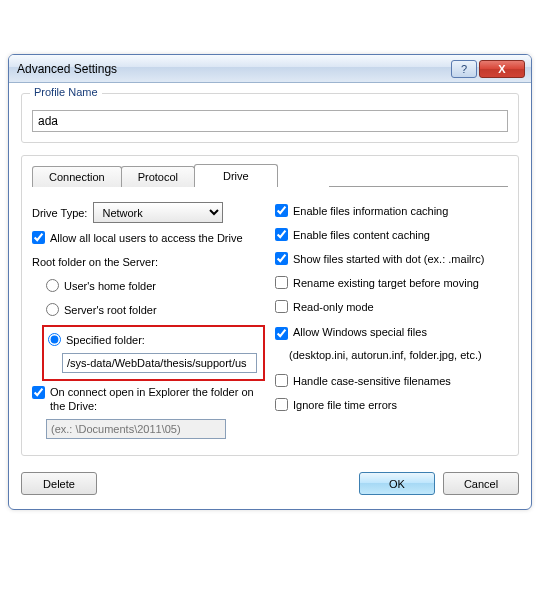 This screenshot has height=594, width=536. I want to click on radio-specified-row: Specified folder:, so click(152, 340).